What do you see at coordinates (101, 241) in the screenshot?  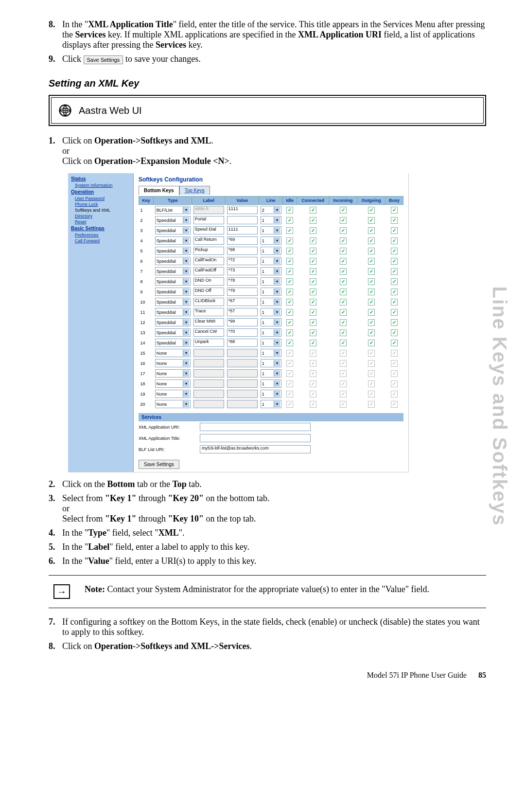 I see `sidebar-item-callfwd: Call Forward` at bounding box center [101, 241].